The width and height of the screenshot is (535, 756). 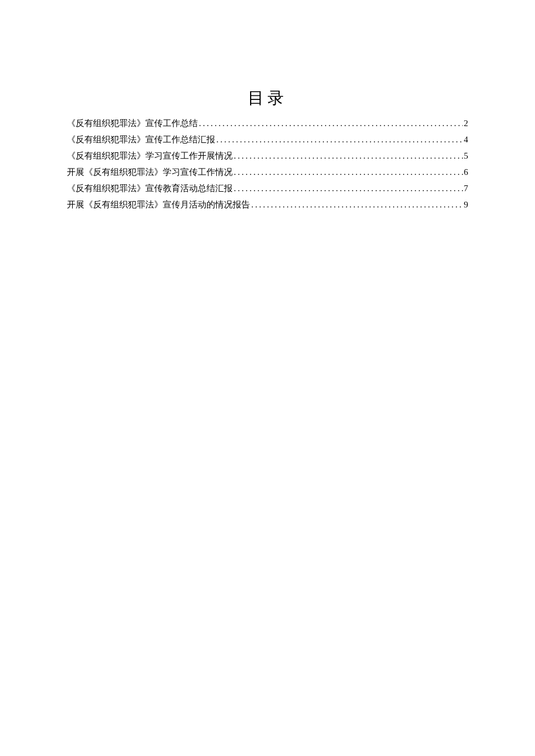 What do you see at coordinates (466, 156) in the screenshot?
I see `toc-entry-page: 5` at bounding box center [466, 156].